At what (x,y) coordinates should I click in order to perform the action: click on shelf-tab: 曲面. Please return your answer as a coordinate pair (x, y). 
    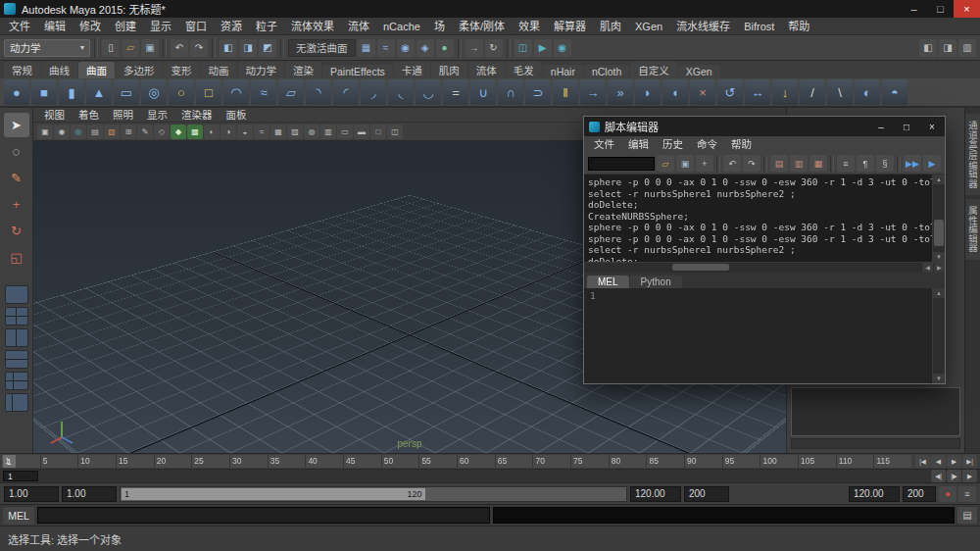
    Looking at the image, I should click on (96, 71).